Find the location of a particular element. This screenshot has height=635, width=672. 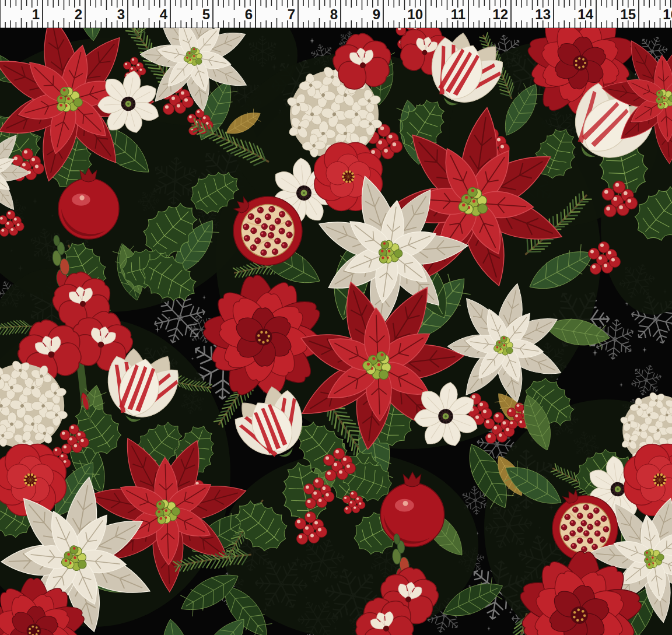

ruler-number: 3 is located at coordinates (121, 14).